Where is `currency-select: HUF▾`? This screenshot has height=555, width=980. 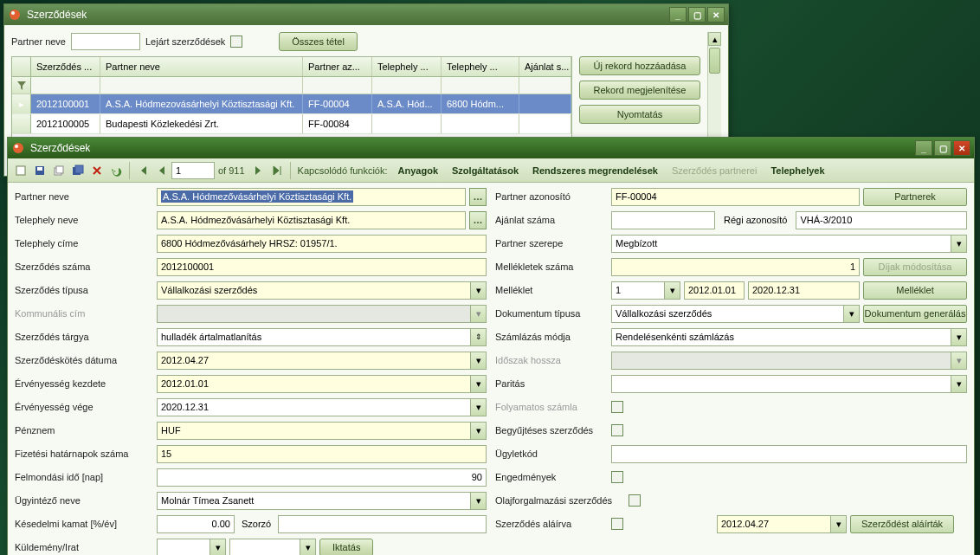
currency-select: HUF▾ is located at coordinates (322, 431).